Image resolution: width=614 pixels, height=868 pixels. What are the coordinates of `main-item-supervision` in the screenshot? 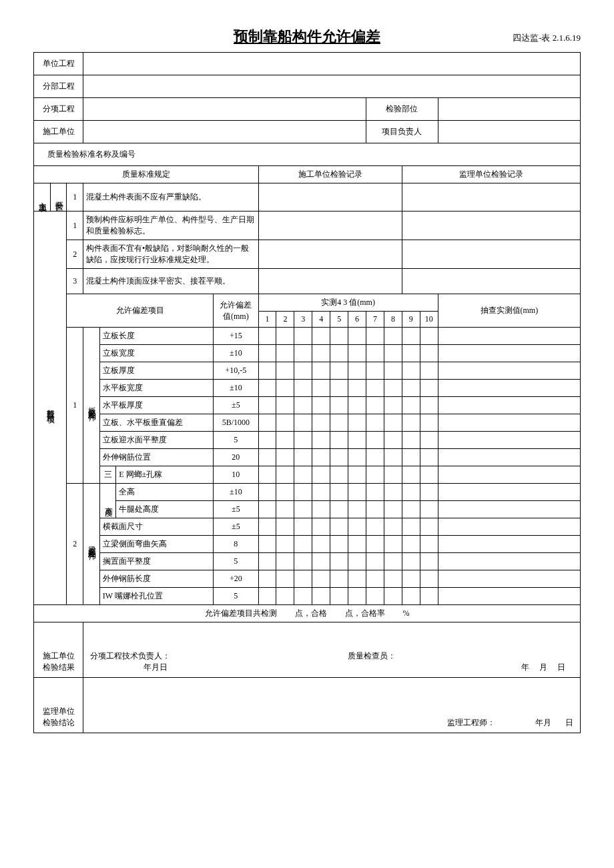 It's located at (491, 197).